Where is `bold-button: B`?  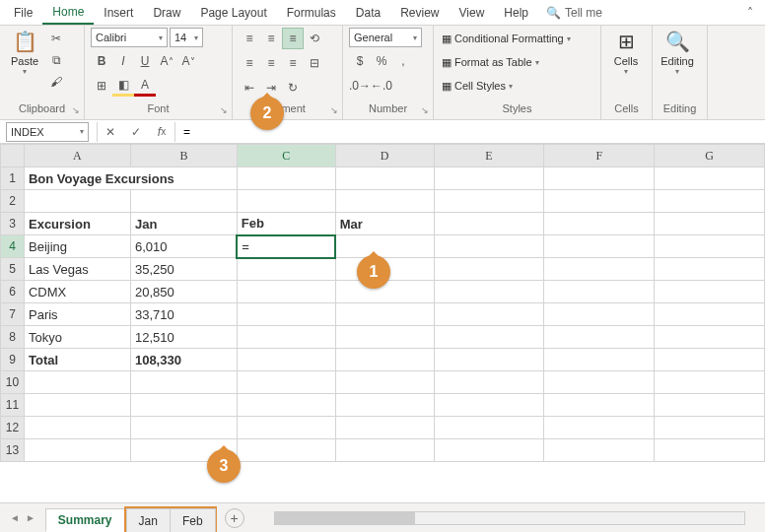 bold-button: B is located at coordinates (102, 61).